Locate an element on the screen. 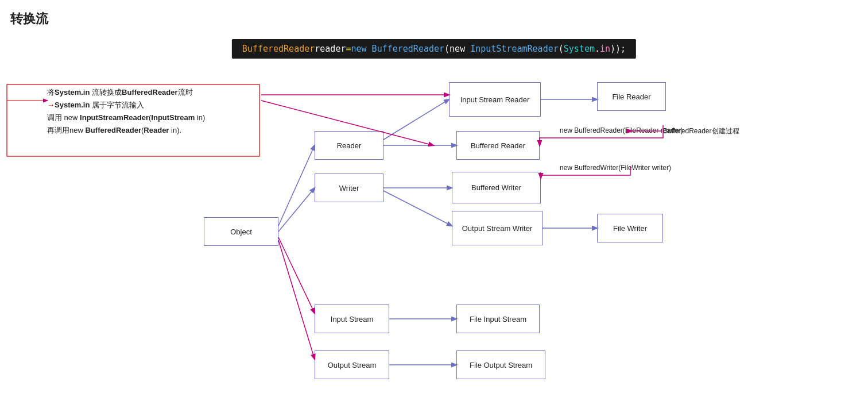 The image size is (868, 393). annotation-buffered-reader-process: BufferedReader创建过程 is located at coordinates (702, 131).